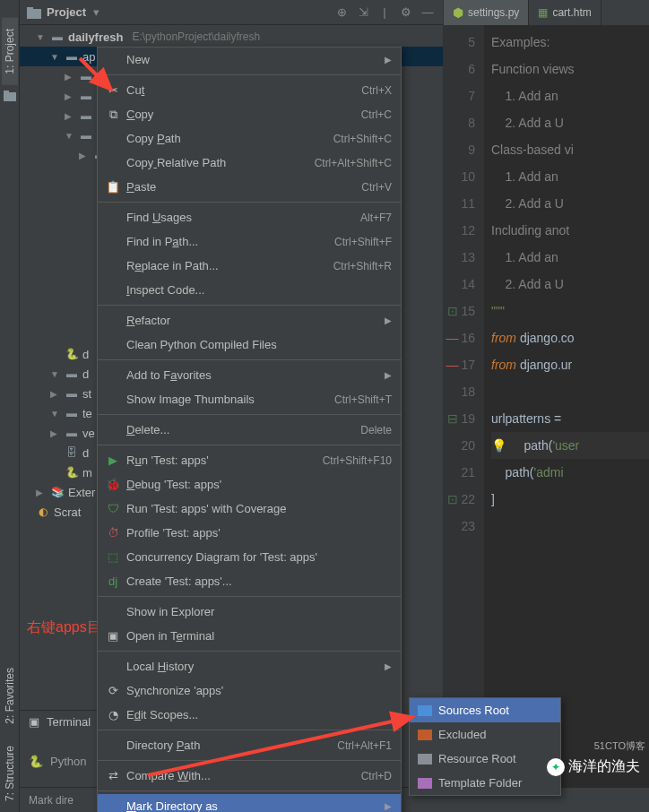  What do you see at coordinates (570, 230) in the screenshot?
I see `code-line: Including anot` at bounding box center [570, 230].